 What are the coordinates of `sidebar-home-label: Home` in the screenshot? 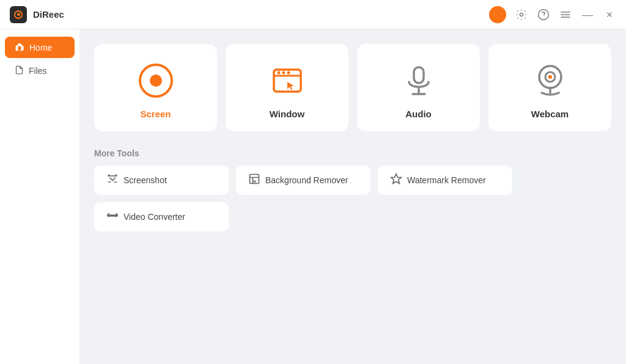 It's located at (40, 48).